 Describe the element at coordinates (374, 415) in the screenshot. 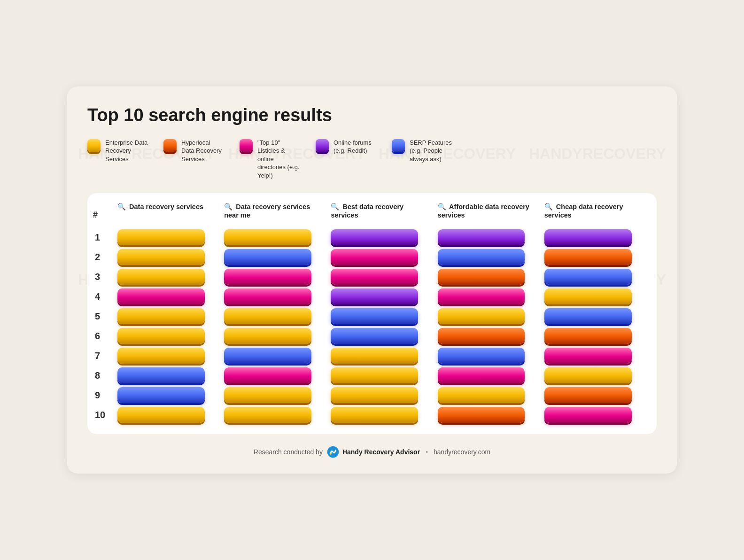

I see `bar-r10-c3` at that location.